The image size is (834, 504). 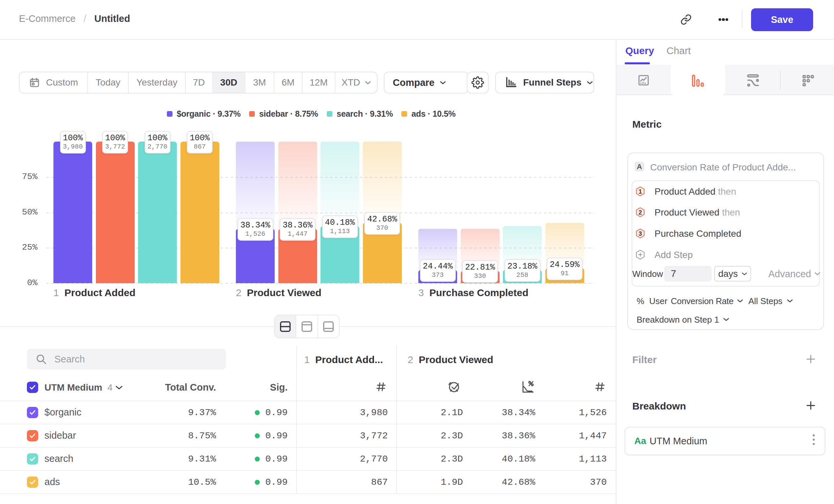 I want to click on svg-text: 1, so click(x=640, y=191).